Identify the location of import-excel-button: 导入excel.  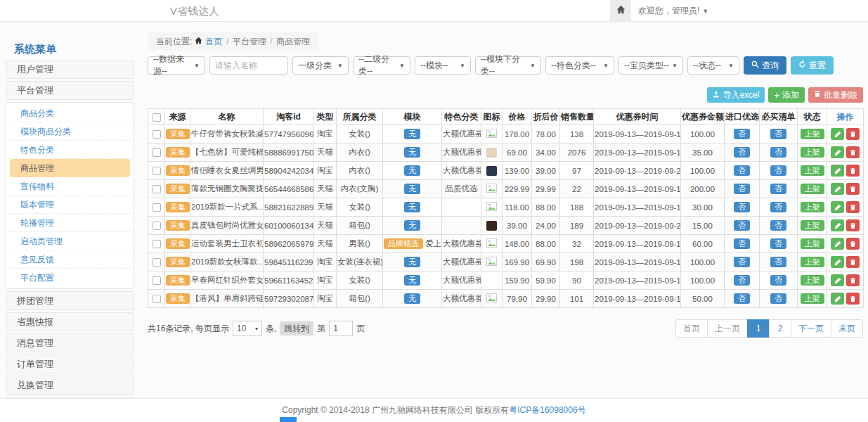
(736, 95).